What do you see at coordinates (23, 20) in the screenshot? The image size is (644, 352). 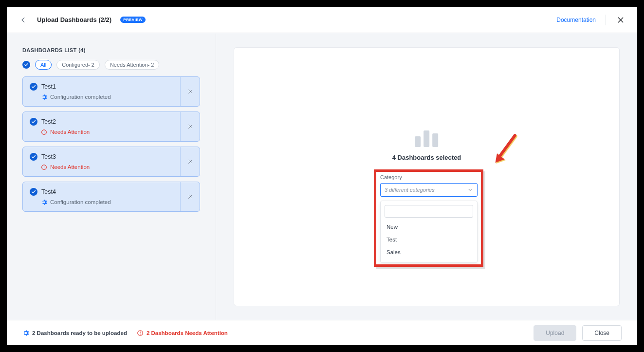 I see `back-button` at bounding box center [23, 20].